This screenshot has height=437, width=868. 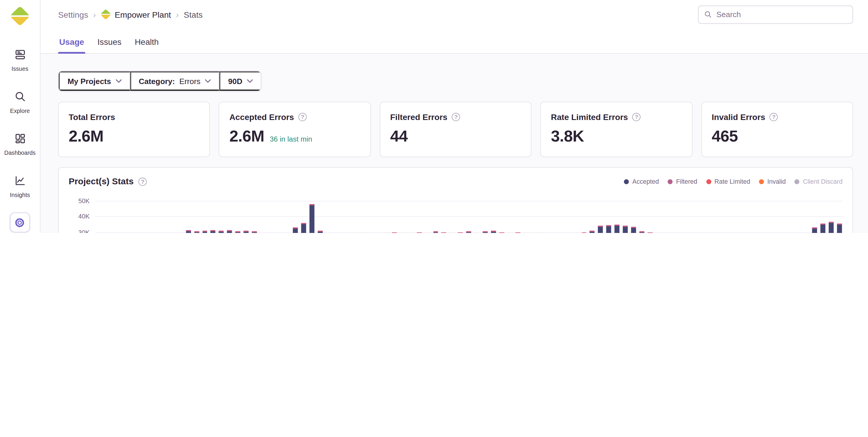 What do you see at coordinates (20, 100) in the screenshot?
I see `sidebar-item-explore: Explore` at bounding box center [20, 100].